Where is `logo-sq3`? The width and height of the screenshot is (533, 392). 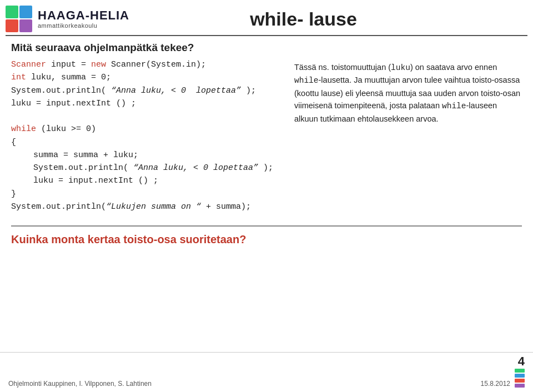 logo-sq3 is located at coordinates (12, 26).